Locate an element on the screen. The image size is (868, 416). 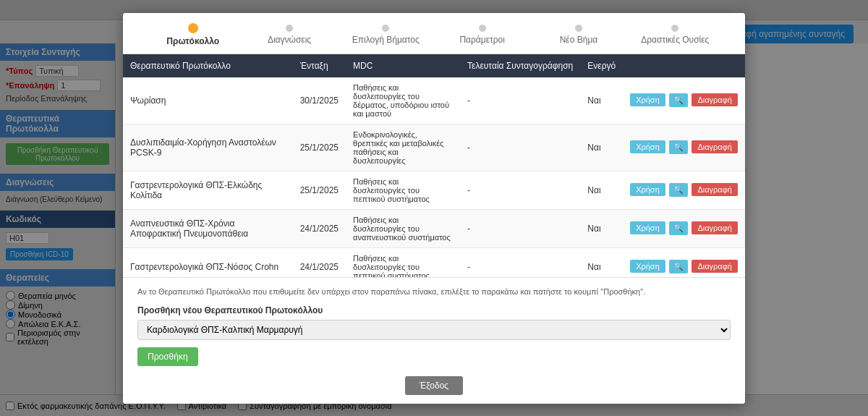
table-row: Γαστρεντερολογικά ΘΠΣ-Ελκώδης Κολίτιδα 2… is located at coordinates (434, 190).